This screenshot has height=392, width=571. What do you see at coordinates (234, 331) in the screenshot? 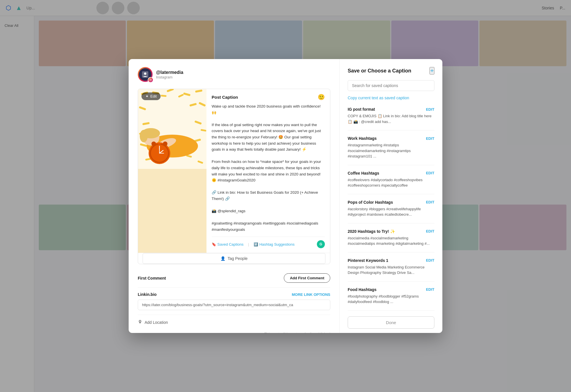
I see `auto-publish-note: This post will be automatically publishe…` at bounding box center [234, 331].